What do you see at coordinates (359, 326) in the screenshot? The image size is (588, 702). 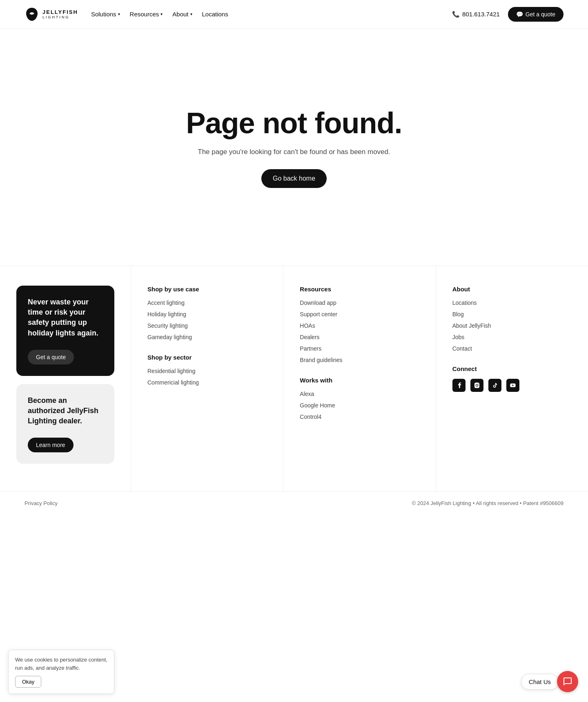 I see `list-item: HOAs` at bounding box center [359, 326].